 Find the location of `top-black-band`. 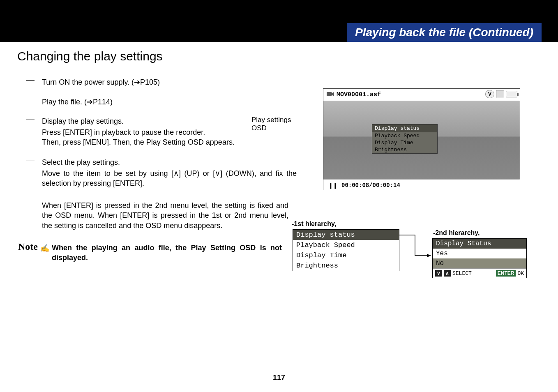

top-black-band is located at coordinates (279, 12).